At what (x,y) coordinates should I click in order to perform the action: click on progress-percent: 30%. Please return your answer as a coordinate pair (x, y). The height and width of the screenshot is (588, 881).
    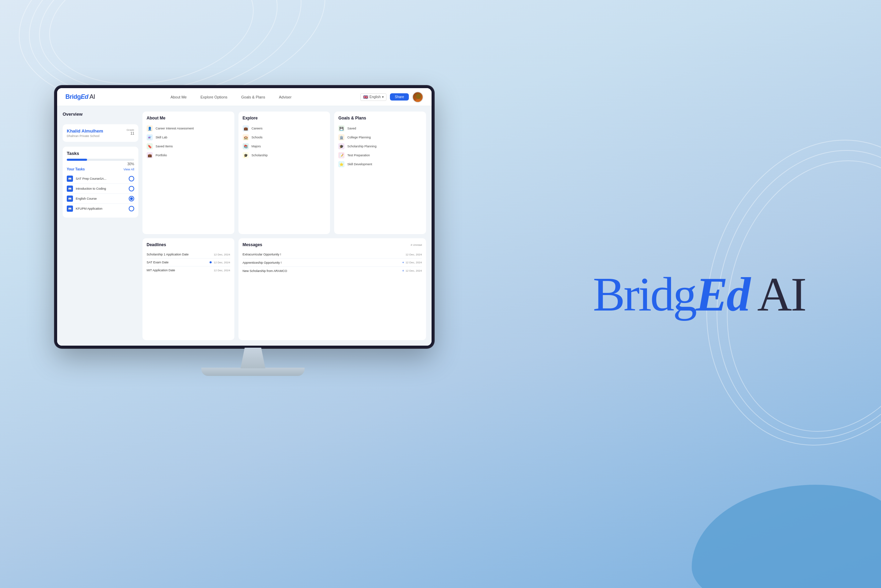
    Looking at the image, I should click on (100, 164).